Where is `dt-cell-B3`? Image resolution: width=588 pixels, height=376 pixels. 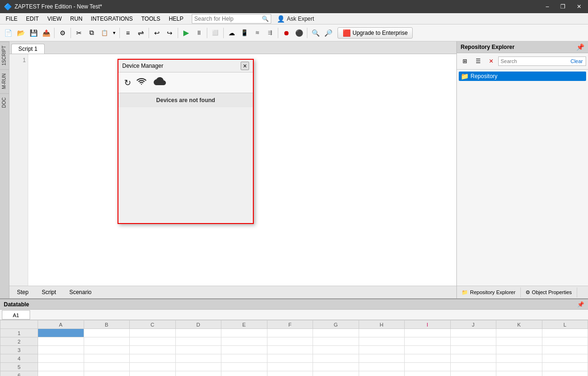
dt-cell-B3 is located at coordinates (107, 350).